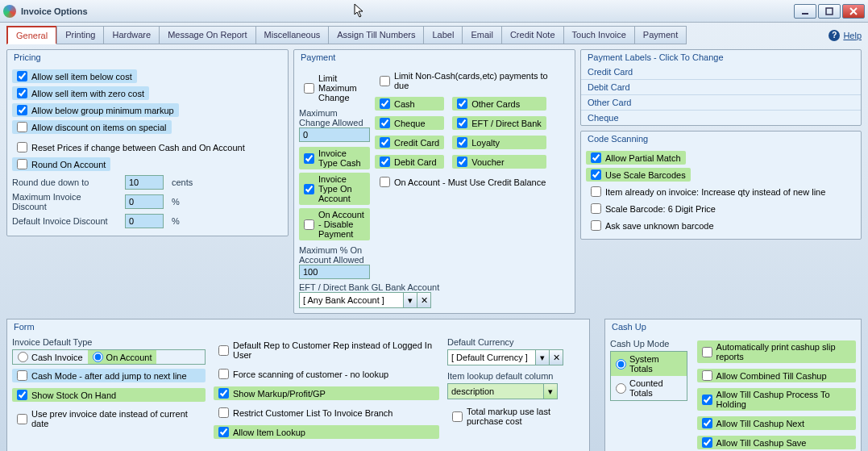 The height and width of the screenshot is (451, 868). Describe the element at coordinates (721, 139) in the screenshot. I see `code-scanning-title: Code Scanning` at that location.